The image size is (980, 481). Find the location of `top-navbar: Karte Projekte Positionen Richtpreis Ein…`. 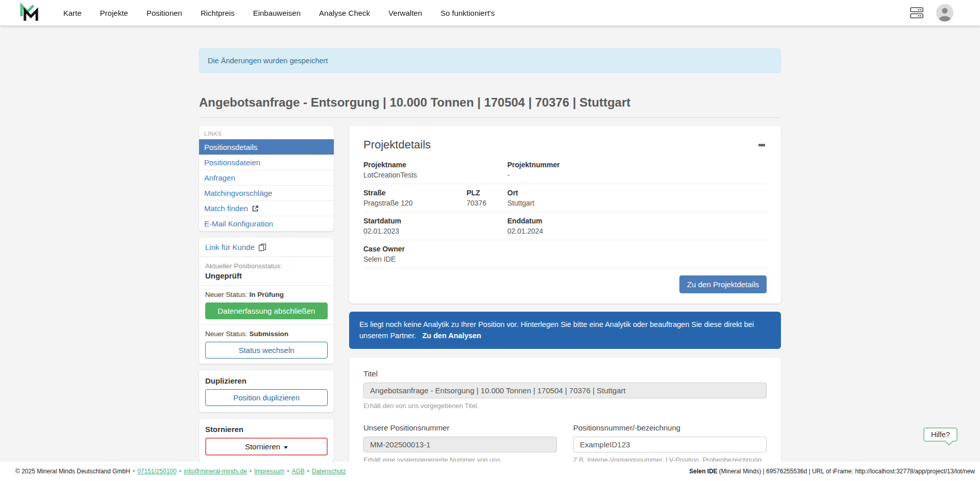

top-navbar: Karte Projekte Positionen Richtpreis Ein… is located at coordinates (490, 13).